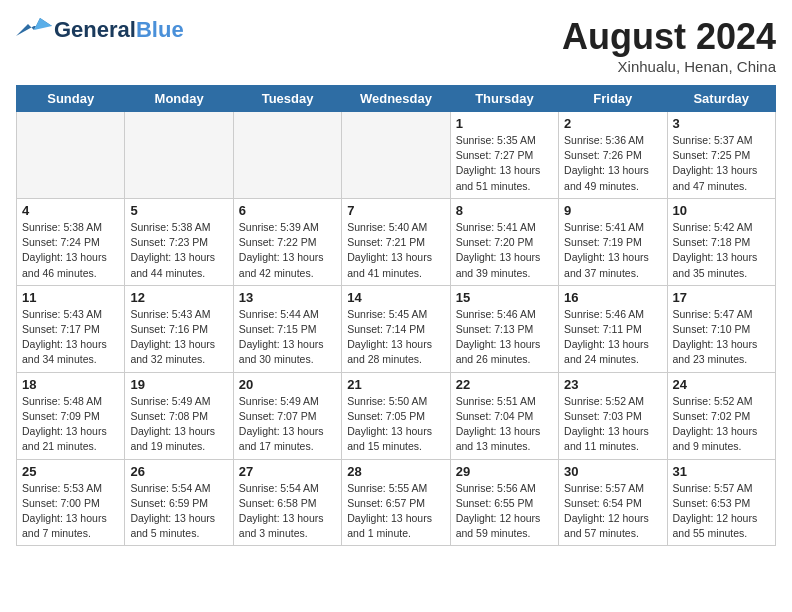 The image size is (792, 612). What do you see at coordinates (722, 424) in the screenshot?
I see `day-info: Sunrise: 5:52 AMSunset: 7:02 PMDaylight:…` at bounding box center [722, 424].